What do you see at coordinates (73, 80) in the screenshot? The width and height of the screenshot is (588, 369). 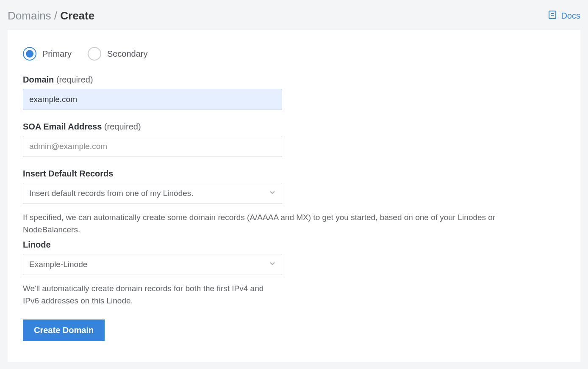 I see `domain-label-required: (required)` at bounding box center [73, 80].